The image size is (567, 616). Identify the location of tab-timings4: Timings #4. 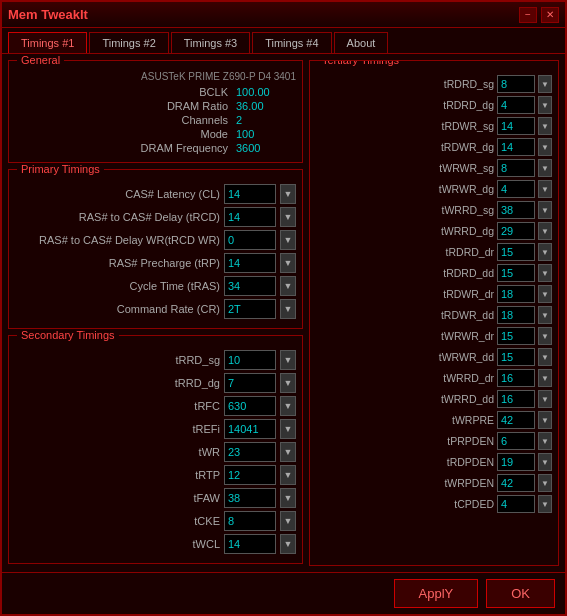
(292, 42).